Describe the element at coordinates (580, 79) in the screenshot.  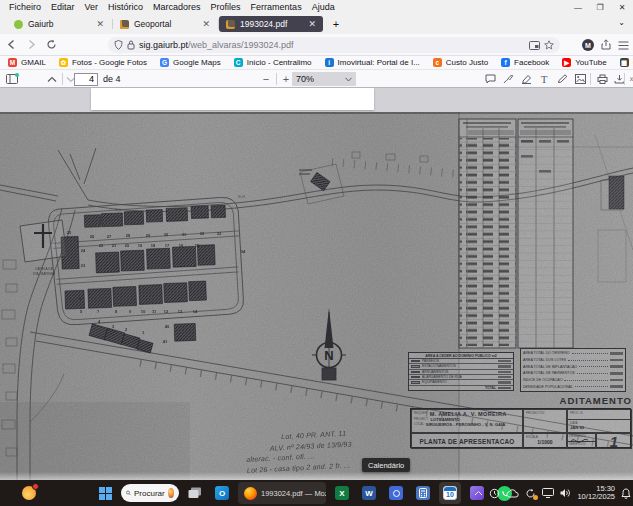
I see `image-tool-icon` at that location.